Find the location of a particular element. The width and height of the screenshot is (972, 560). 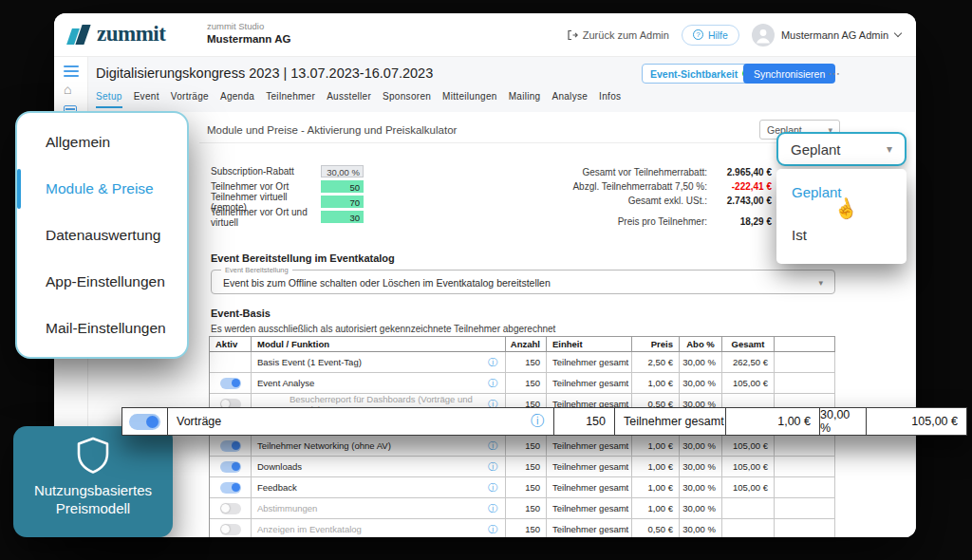

summary-value: 18,29 € is located at coordinates (739, 222).